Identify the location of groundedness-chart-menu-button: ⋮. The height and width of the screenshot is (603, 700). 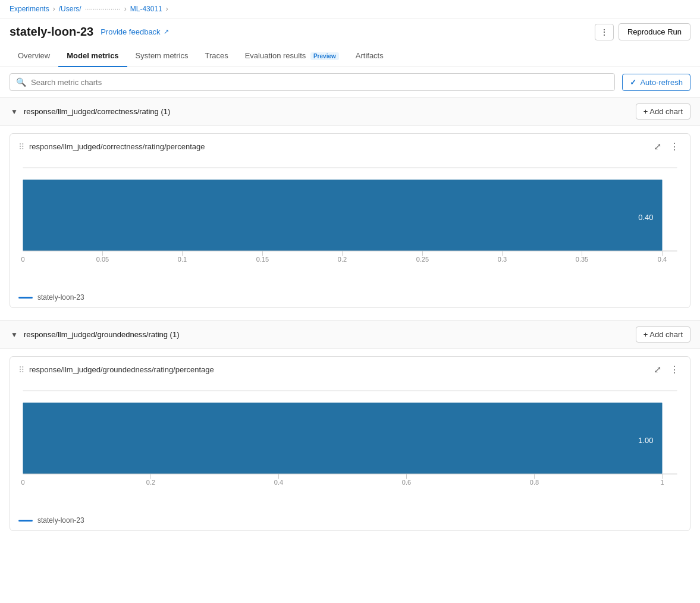
(674, 370).